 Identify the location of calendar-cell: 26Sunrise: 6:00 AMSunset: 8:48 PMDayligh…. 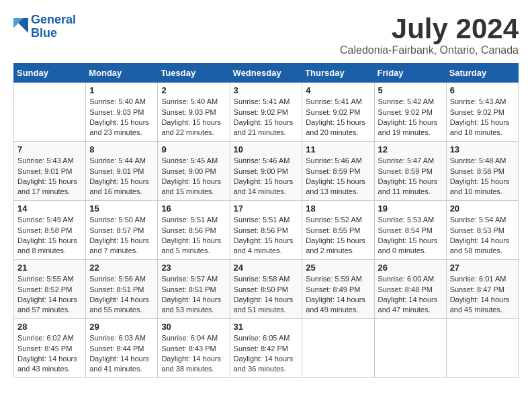
(410, 289).